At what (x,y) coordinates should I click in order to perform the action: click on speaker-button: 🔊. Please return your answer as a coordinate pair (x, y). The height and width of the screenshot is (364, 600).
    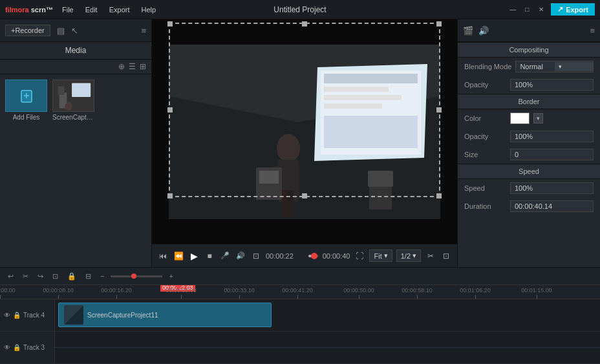
    Looking at the image, I should click on (241, 256).